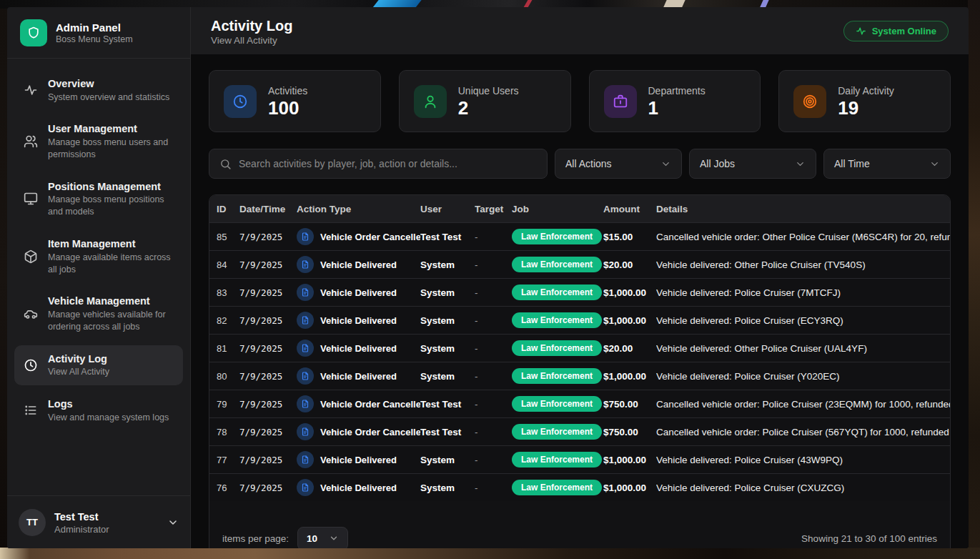  Describe the element at coordinates (228, 209) in the screenshot. I see `column-id: ID` at that location.